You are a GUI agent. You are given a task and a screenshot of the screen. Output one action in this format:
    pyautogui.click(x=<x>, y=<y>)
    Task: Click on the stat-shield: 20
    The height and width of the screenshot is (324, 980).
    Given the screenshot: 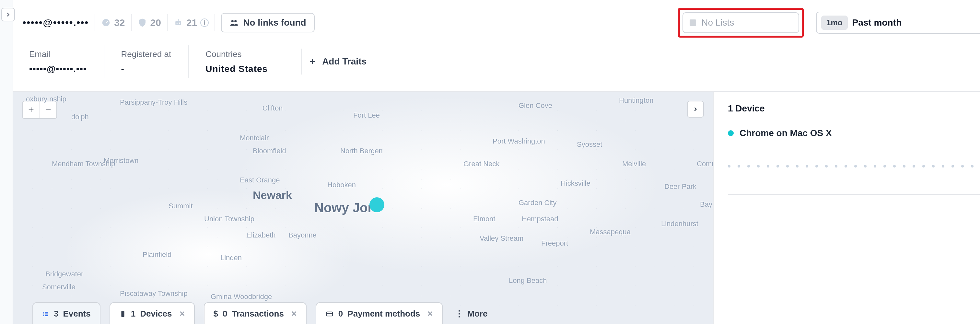 What is the action you would take?
    pyautogui.click(x=149, y=23)
    